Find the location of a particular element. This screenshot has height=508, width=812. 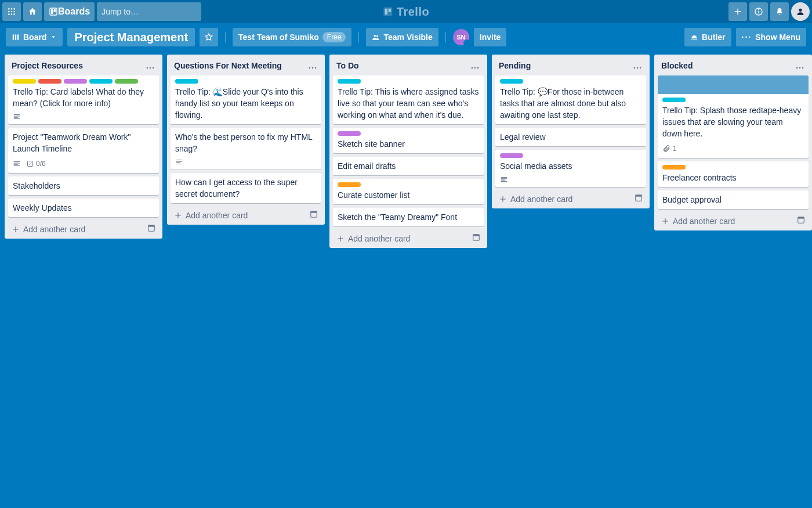

card: How can I get access to the super secret… is located at coordinates (246, 188).